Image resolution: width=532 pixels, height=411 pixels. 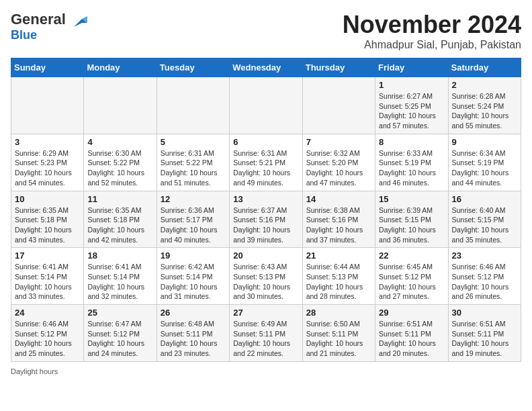 What do you see at coordinates (266, 31) in the screenshot?
I see `page-header: General Blue November 2024 Ahmadpur Sial…` at bounding box center [266, 31].